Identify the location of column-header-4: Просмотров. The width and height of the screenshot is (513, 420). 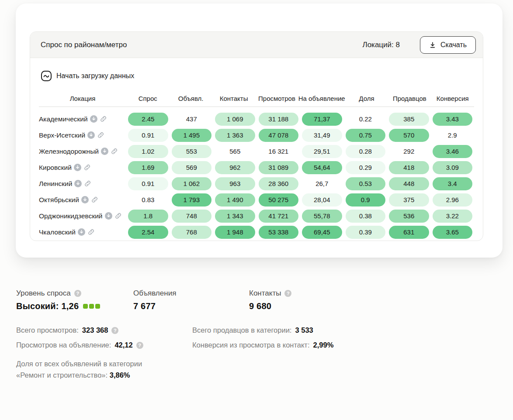
(277, 99).